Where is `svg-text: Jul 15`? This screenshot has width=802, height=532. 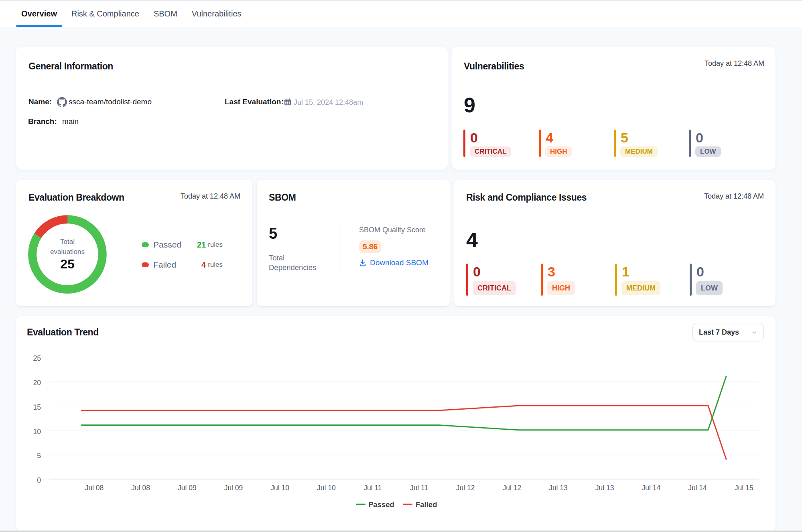
svg-text: Jul 15 is located at coordinates (744, 488).